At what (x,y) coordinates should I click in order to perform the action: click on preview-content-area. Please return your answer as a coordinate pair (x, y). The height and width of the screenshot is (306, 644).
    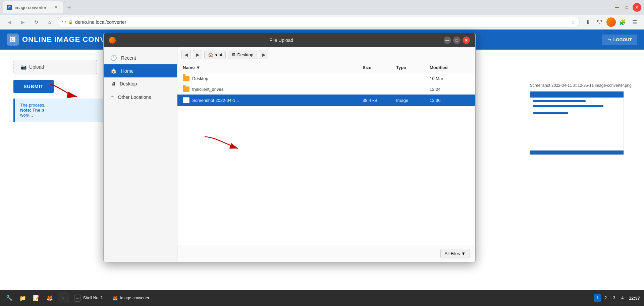
    Looking at the image, I should click on (577, 108).